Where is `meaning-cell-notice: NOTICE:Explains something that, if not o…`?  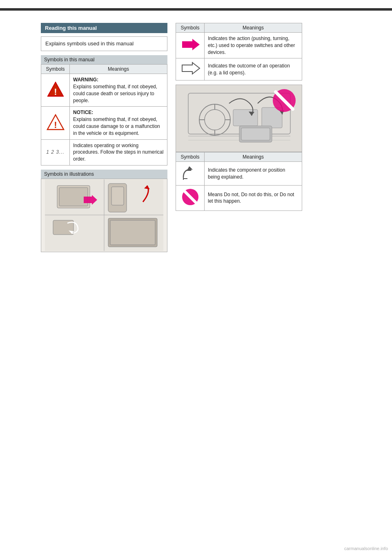 meaning-cell-notice: NOTICE:Explains something that, if not o… is located at coordinates (118, 123).